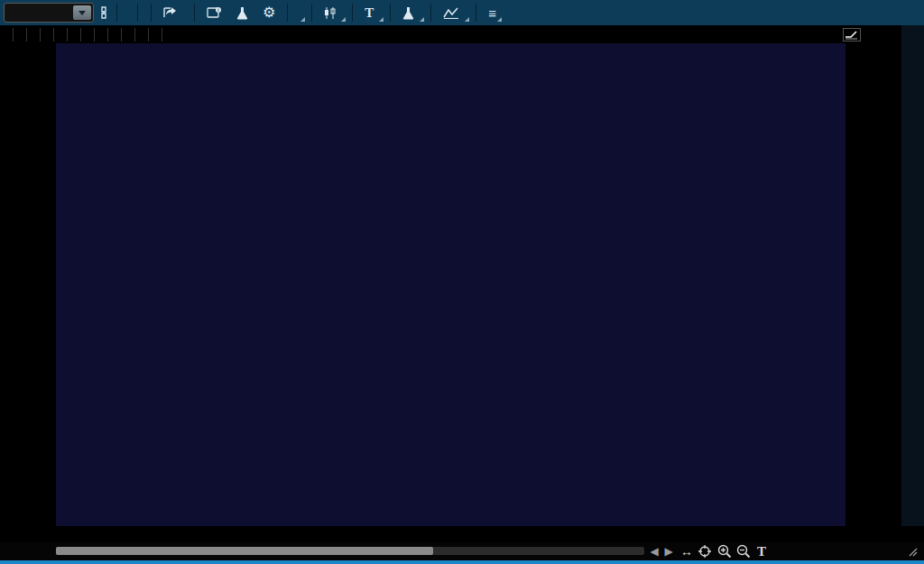 This screenshot has width=924, height=564. I want to click on window-edge, so click(462, 562).